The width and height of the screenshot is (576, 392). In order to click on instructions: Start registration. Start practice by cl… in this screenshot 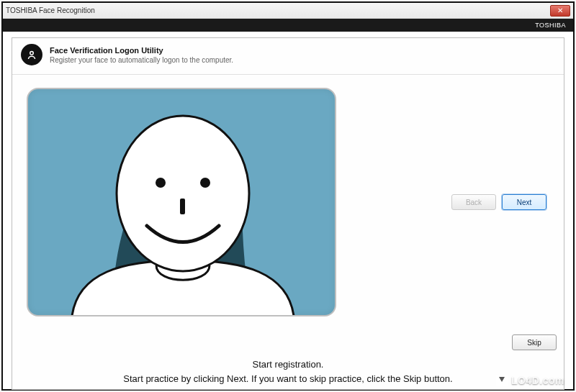, I will do `click(288, 372)`.